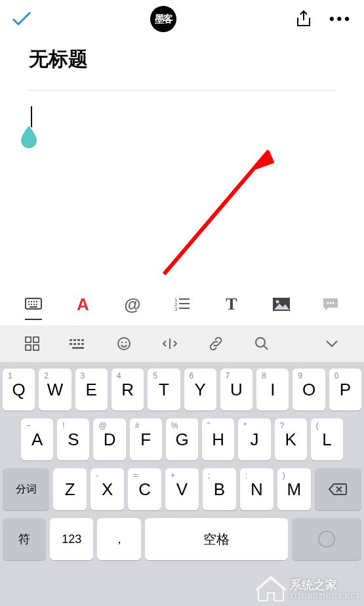 Image resolution: width=364 pixels, height=606 pixels. What do you see at coordinates (163, 19) in the screenshot?
I see `app-logo: 墨客` at bounding box center [163, 19].